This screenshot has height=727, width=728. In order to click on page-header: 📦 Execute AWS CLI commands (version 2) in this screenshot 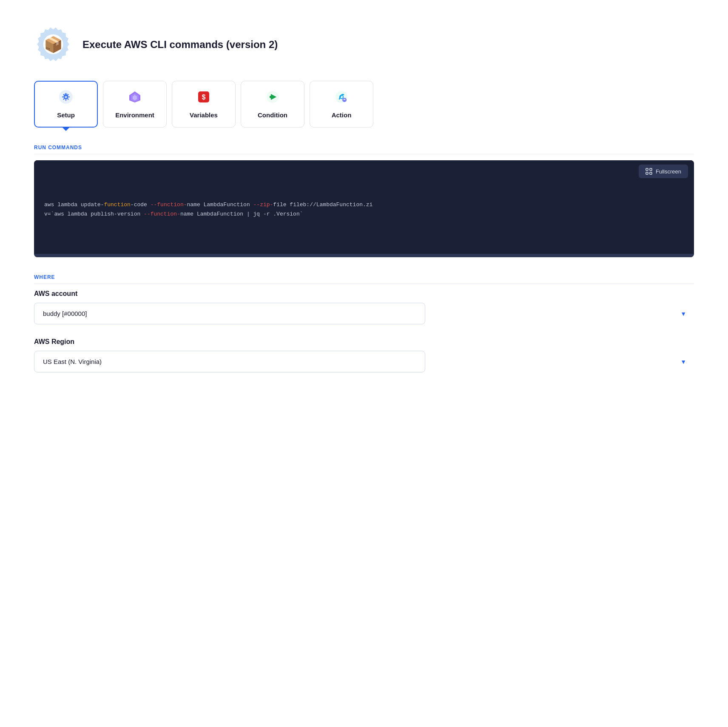, I will do `click(364, 45)`.